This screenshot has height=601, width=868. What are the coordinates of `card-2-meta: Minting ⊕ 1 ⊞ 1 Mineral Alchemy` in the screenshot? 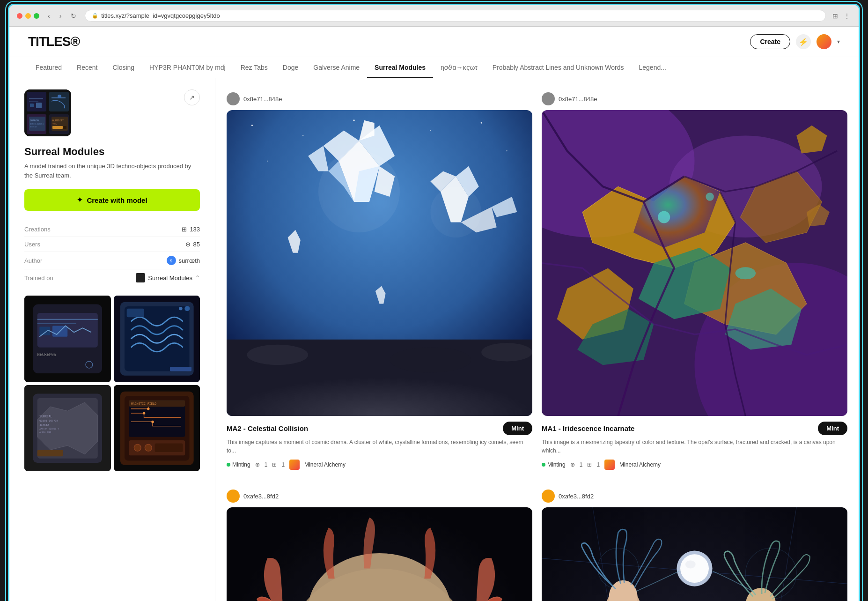 It's located at (695, 465).